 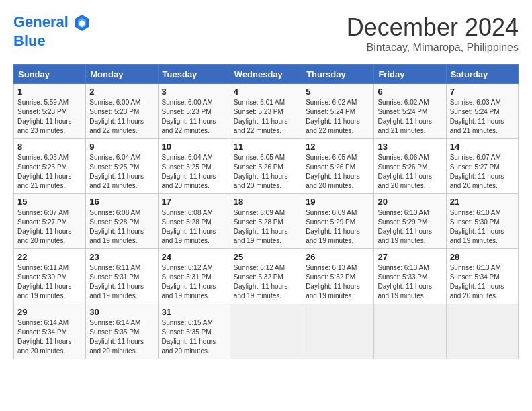 I want to click on col-header-saturday: Saturday, so click(x=482, y=75).